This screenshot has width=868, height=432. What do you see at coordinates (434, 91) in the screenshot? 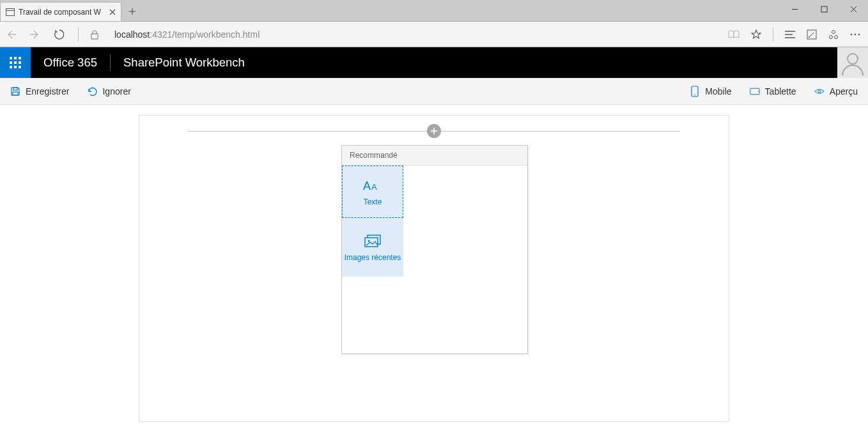
I see `command-bar: Enregistrer Ignorer Mobile Tablette Aper…` at bounding box center [434, 91].